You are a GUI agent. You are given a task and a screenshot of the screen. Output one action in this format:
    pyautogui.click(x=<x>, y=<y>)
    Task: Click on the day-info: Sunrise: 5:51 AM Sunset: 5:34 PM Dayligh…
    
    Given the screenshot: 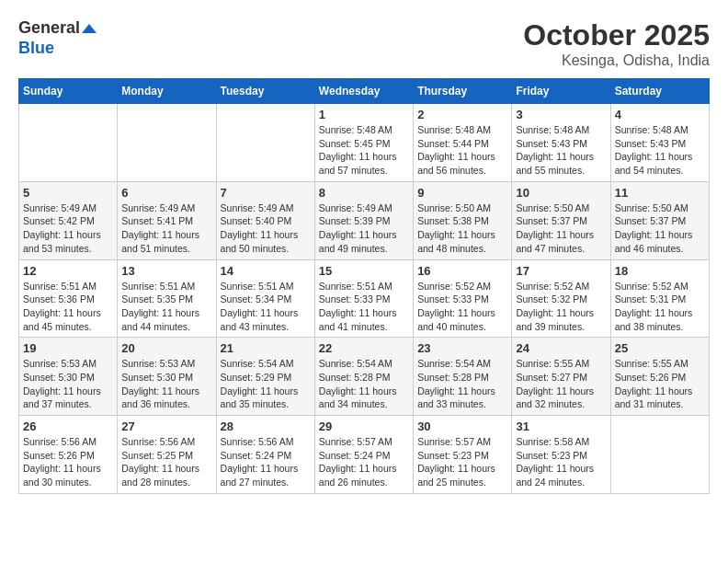 What is the action you would take?
    pyautogui.click(x=266, y=307)
    